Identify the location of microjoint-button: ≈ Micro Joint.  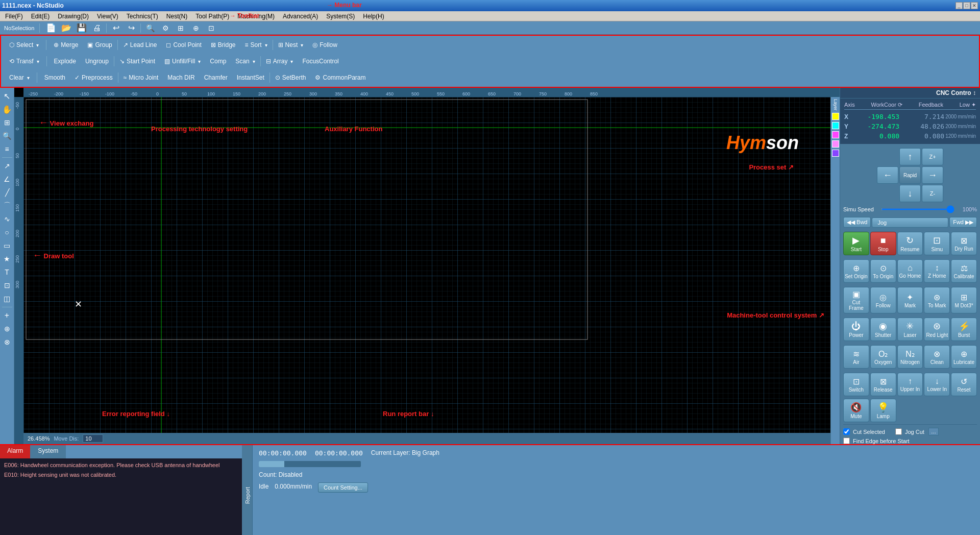
(141, 78).